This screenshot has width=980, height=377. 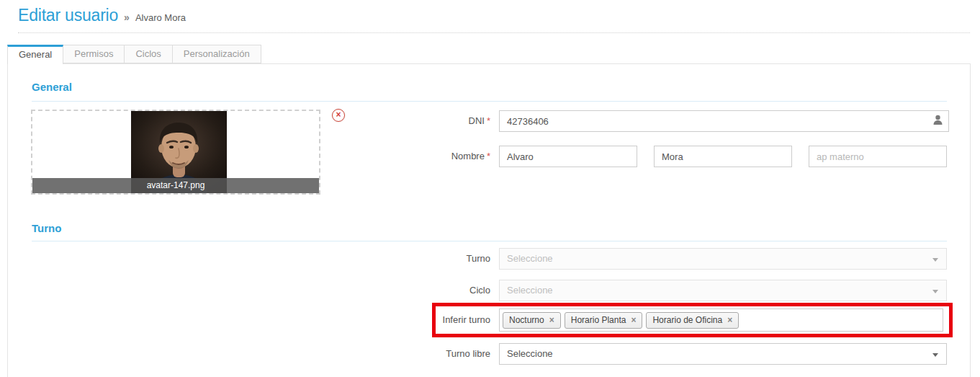 I want to click on turno-select: Seleccione, so click(x=723, y=259).